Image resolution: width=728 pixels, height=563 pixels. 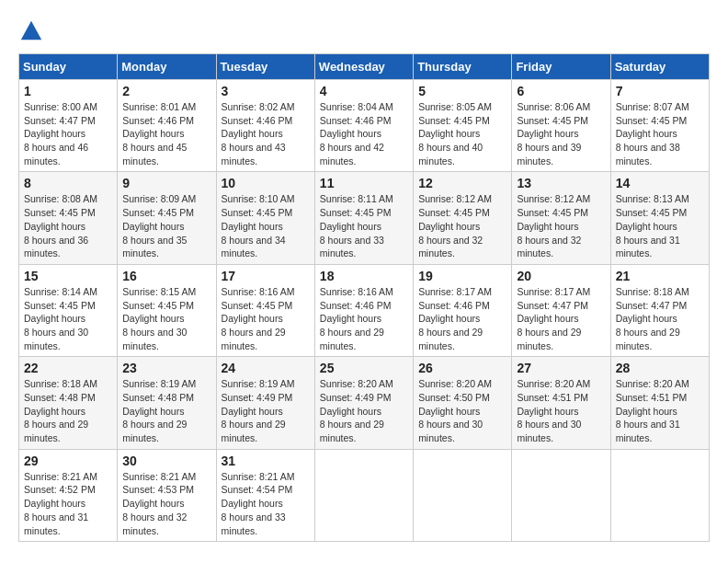 I want to click on day-detail: Sunrise: 8:21 AMSunset: 4:52 PMDaylight …, so click(x=61, y=504).